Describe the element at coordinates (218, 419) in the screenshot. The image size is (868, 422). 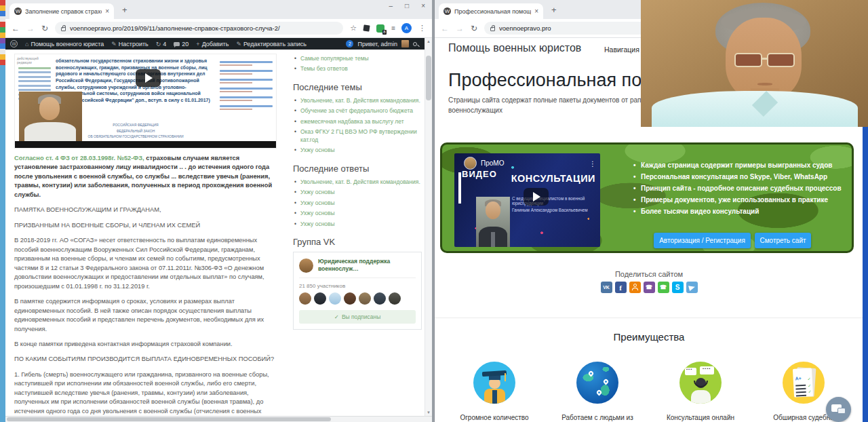
I see `horizontal-scrollbar` at that location.